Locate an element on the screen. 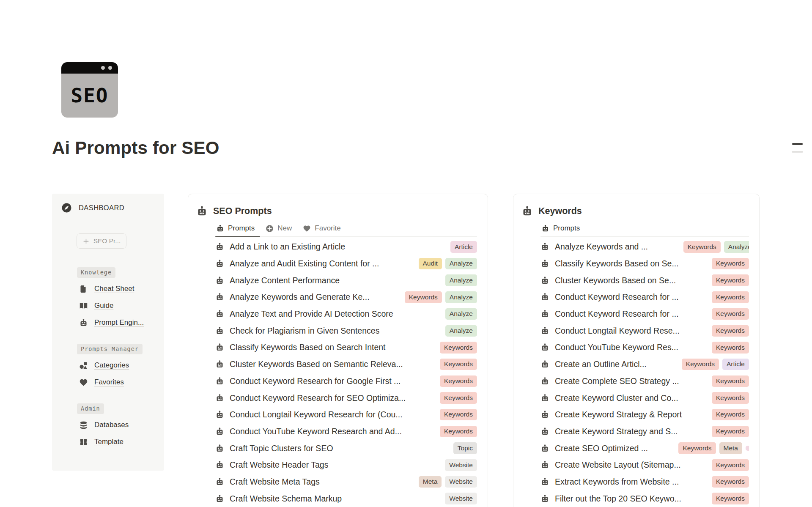  sidebar-item-template: Template is located at coordinates (122, 442).